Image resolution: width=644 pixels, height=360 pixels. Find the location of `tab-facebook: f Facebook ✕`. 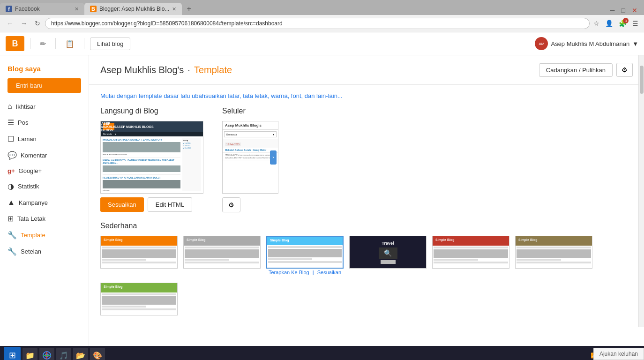

tab-facebook: f Facebook ✕ is located at coordinates (42, 9).